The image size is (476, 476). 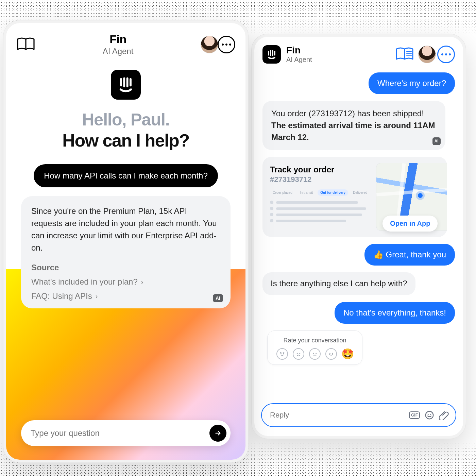 What do you see at coordinates (414, 415) in the screenshot?
I see `gif-icon: GIF` at bounding box center [414, 415].